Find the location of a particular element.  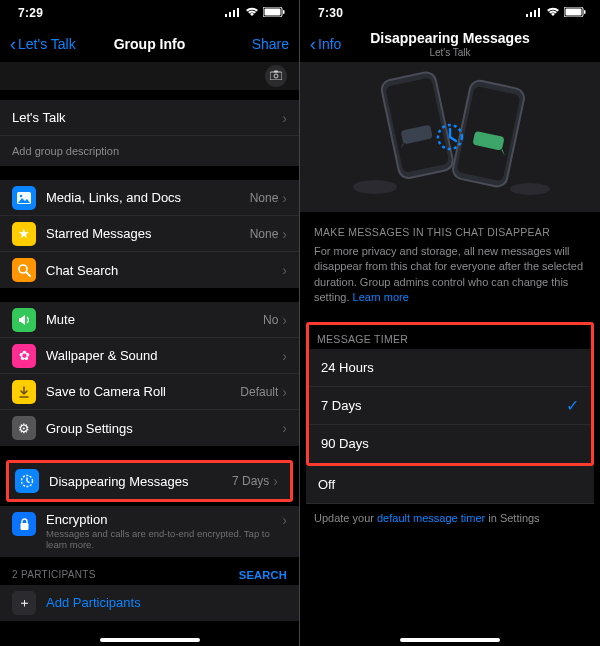

disappearing-label: Disappearing Messages is located at coordinates (140, 482).